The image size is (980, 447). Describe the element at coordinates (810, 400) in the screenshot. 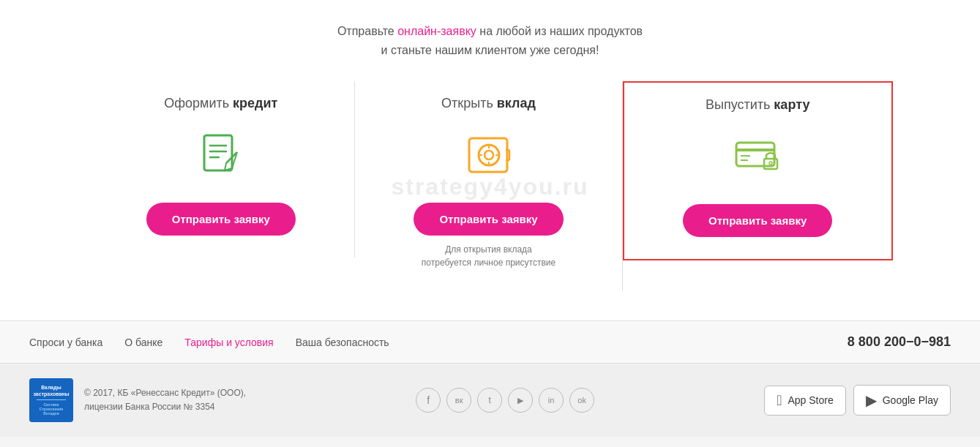

I see `app-store-label: App Store` at that location.